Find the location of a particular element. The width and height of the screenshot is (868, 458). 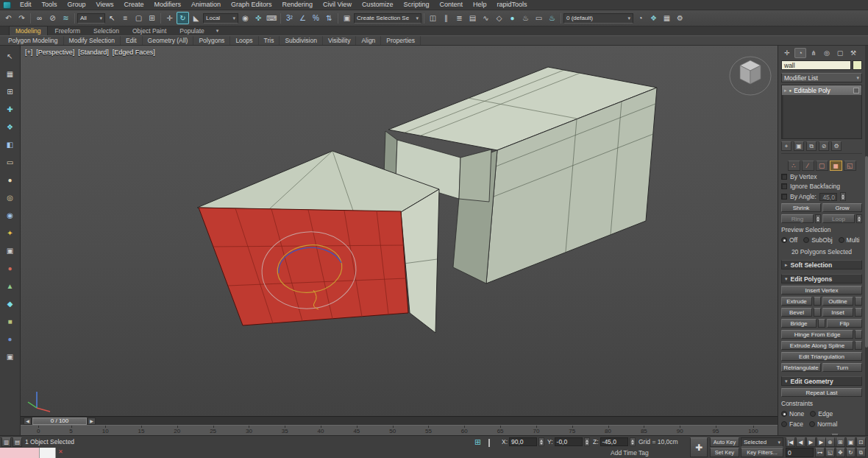

display-tab-icon: ▢ is located at coordinates (840, 53).